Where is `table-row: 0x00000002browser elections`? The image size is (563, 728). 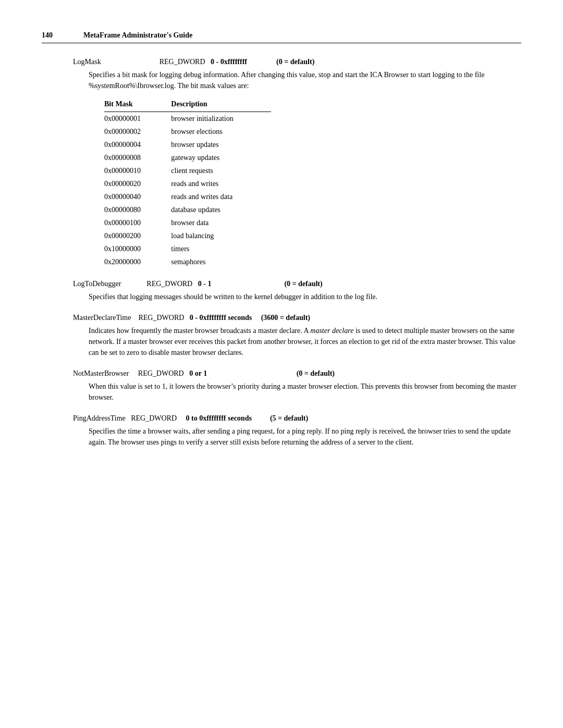 table-row: 0x00000002browser elections is located at coordinates (188, 131).